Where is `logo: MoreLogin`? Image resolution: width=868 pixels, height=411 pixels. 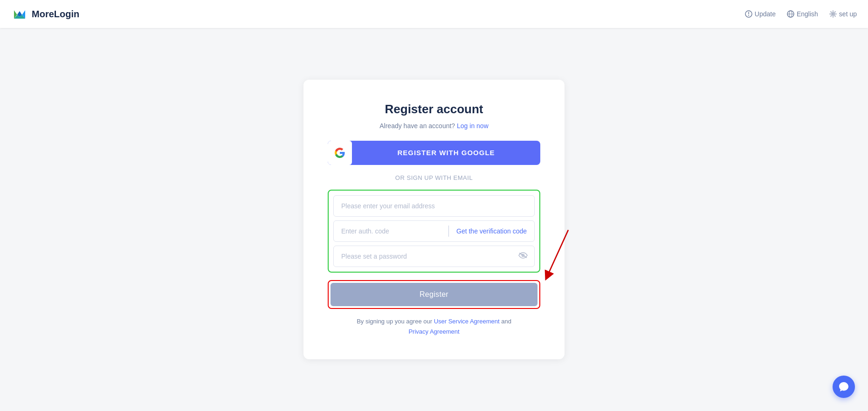
logo: MoreLogin is located at coordinates (45, 14).